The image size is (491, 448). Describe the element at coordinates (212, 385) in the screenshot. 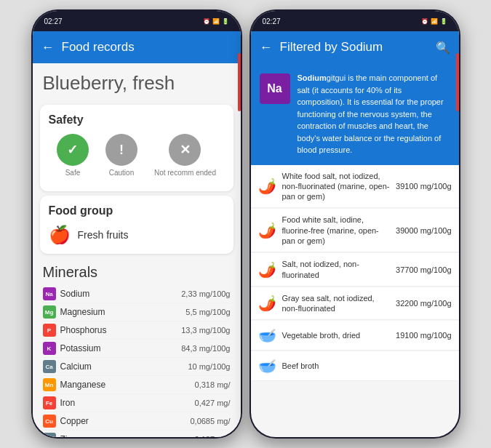

I see `mineral-value: 0,318 mg/` at that location.